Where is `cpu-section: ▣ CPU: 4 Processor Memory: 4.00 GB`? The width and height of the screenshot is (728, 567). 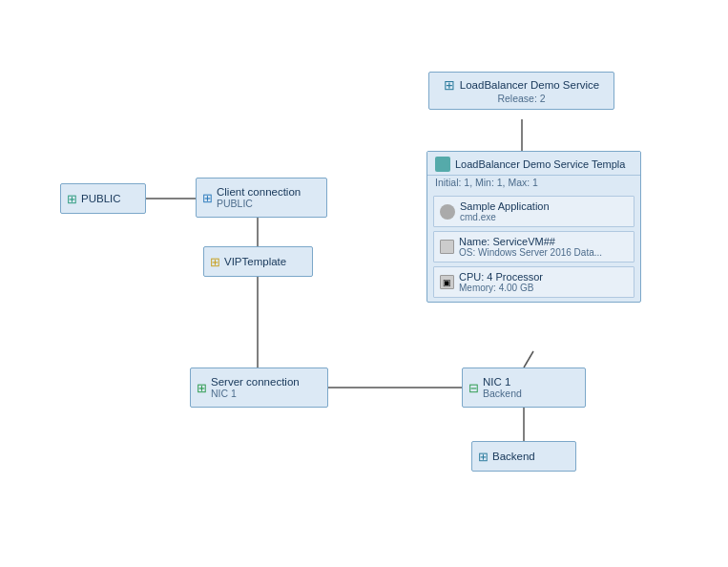
cpu-section: ▣ CPU: 4 Processor Memory: 4.00 GB is located at coordinates (534, 283).